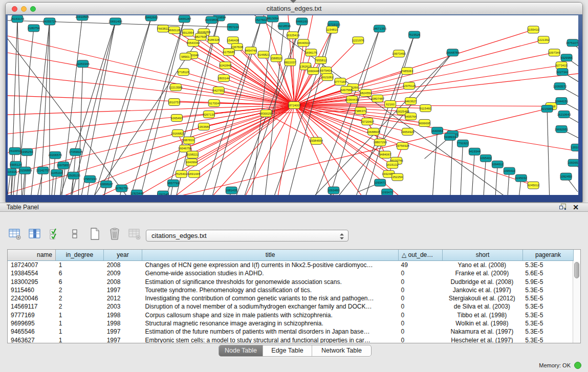 The height and width of the screenshot is (372, 588). Describe the element at coordinates (32, 298) in the screenshot. I see `table-cell-name: 22420046` at that location.